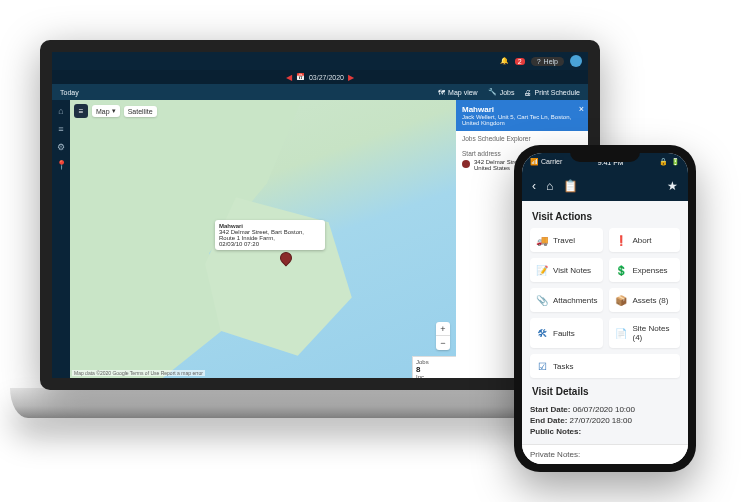 The height and width of the screenshot is (502, 752). Describe the element at coordinates (621, 270) in the screenshot. I see `expense-icon: 💲` at that location.